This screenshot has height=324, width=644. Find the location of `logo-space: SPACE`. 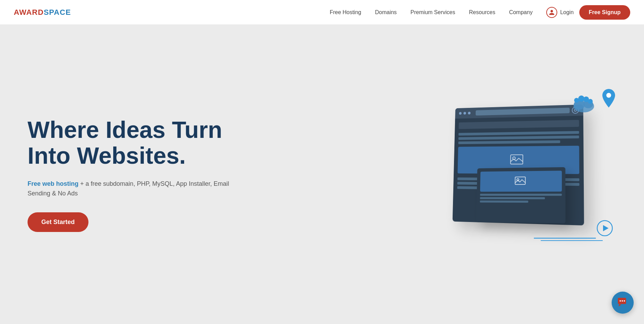

logo-space: SPACE is located at coordinates (57, 12).